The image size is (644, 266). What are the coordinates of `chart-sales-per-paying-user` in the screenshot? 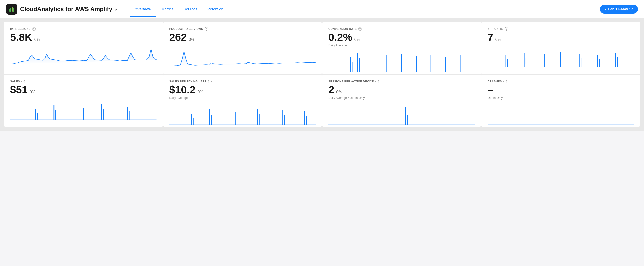 It's located at (243, 114).